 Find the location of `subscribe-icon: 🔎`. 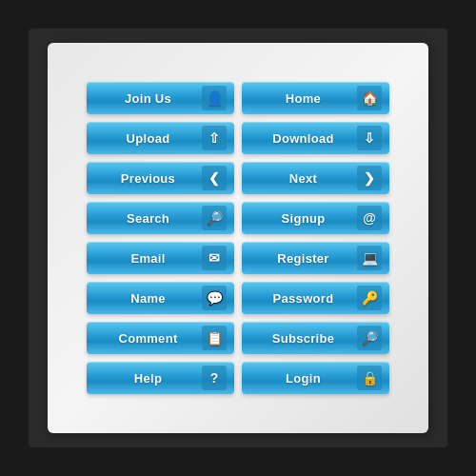

subscribe-icon: 🔎 is located at coordinates (369, 338).